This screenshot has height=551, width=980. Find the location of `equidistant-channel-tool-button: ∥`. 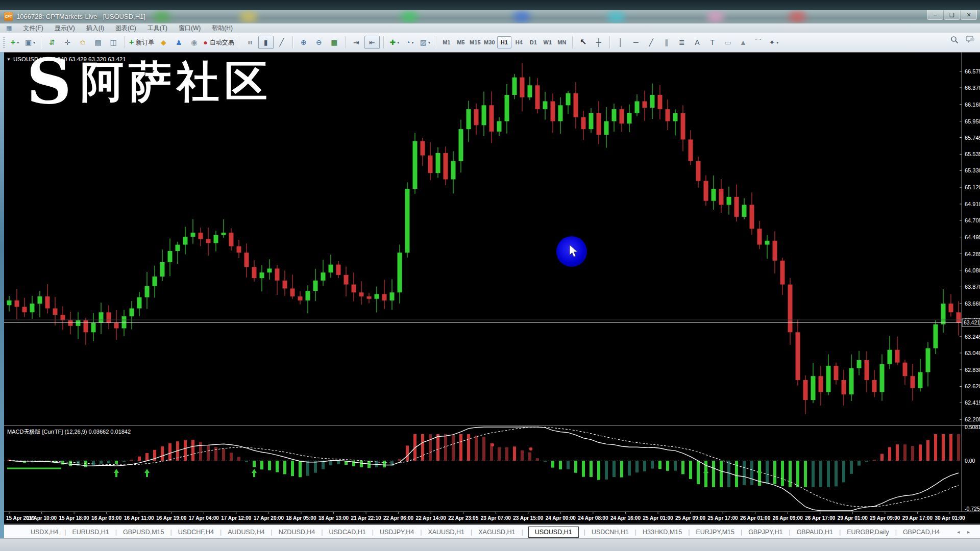

equidistant-channel-tool-button: ∥ is located at coordinates (667, 42).